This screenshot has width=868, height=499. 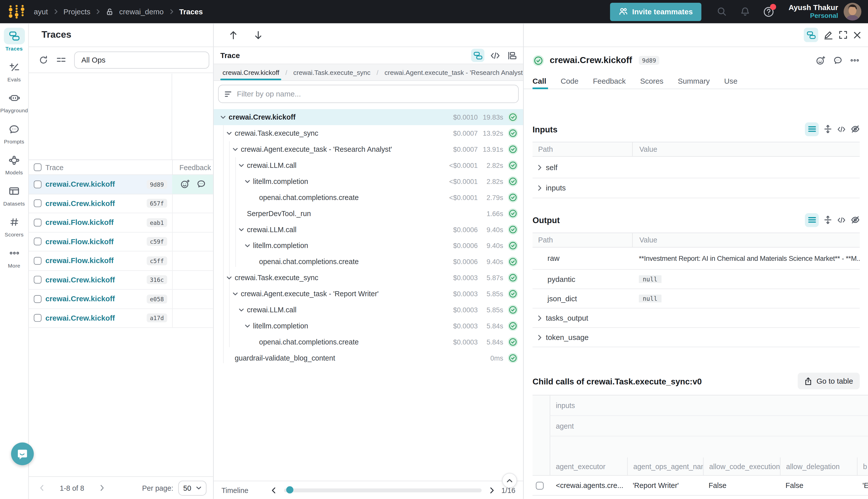 I want to click on select-all-checkbox, so click(x=38, y=167).